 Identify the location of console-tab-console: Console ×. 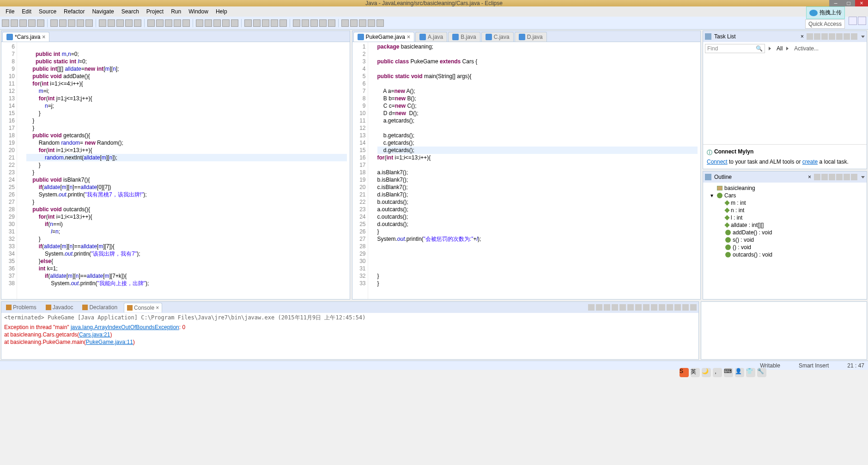
(143, 308).